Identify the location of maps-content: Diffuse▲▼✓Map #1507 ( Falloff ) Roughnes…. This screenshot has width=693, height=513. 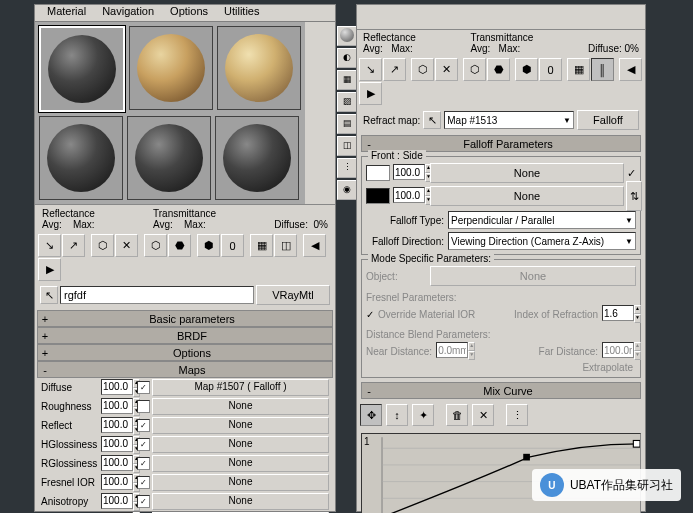
(185, 446).